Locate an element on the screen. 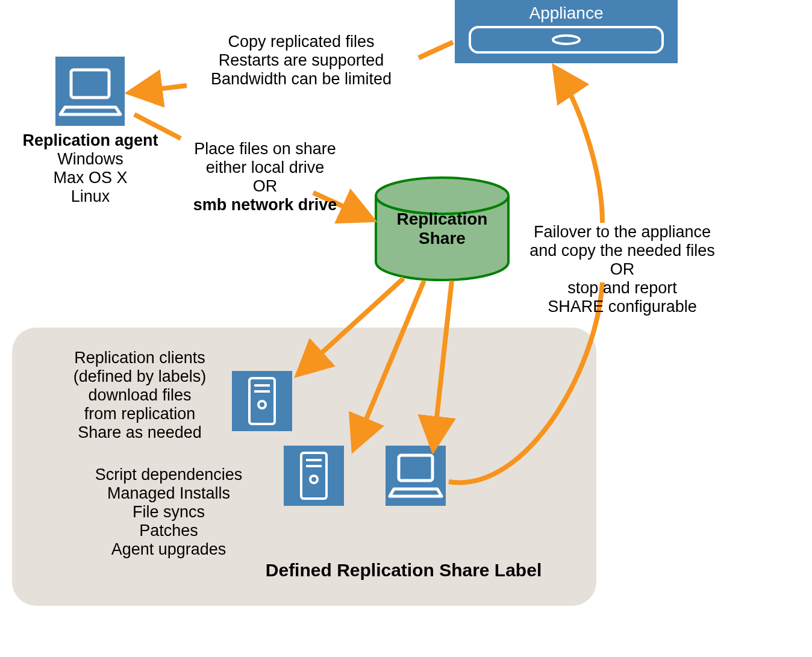  clients-line5: Share as needed is located at coordinates (140, 432).